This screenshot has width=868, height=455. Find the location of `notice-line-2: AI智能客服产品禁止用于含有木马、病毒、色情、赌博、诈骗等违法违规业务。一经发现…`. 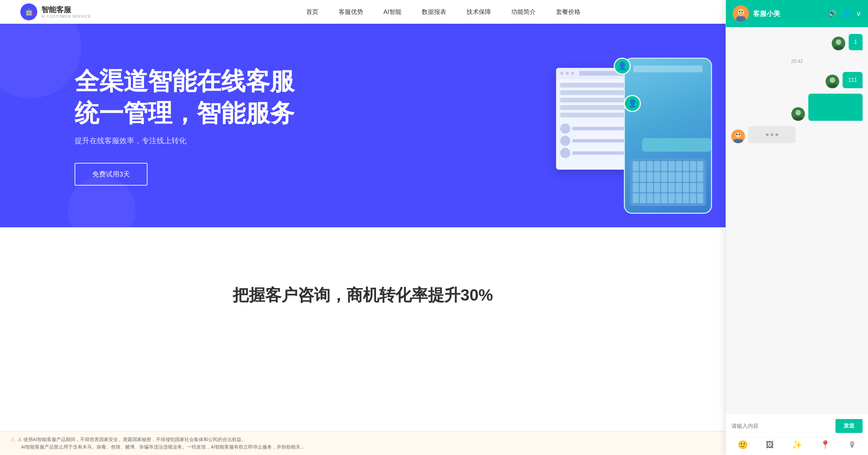

notice-line-2: AI智能客服产品禁止用于含有木马、病毒、色情、赌博、诈骗等违法违规业务。一经发现… is located at coordinates (363, 447).